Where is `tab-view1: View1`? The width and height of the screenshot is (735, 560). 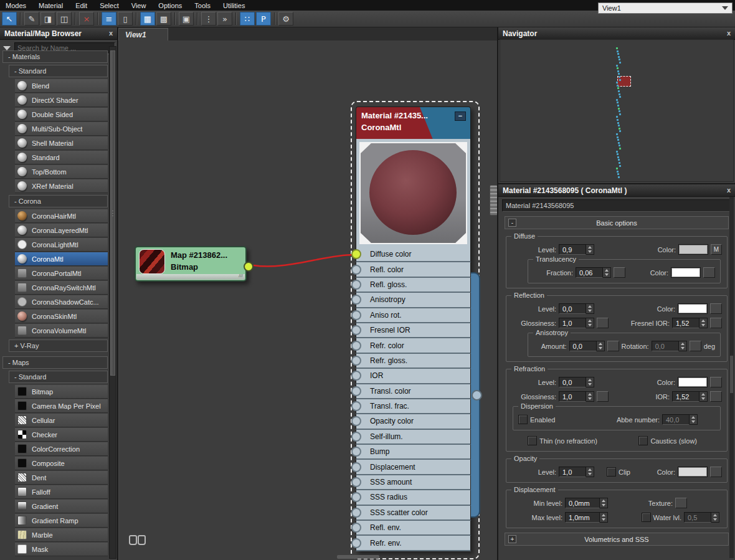
tab-view1: View1 is located at coordinates (143, 34).